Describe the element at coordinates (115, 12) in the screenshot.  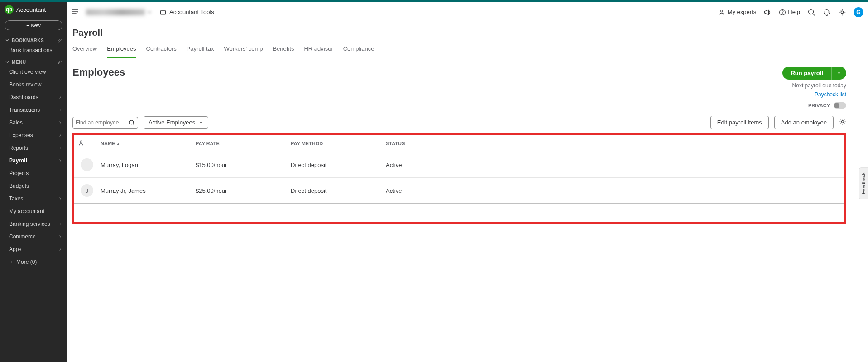
I see `company-name-blurred` at that location.